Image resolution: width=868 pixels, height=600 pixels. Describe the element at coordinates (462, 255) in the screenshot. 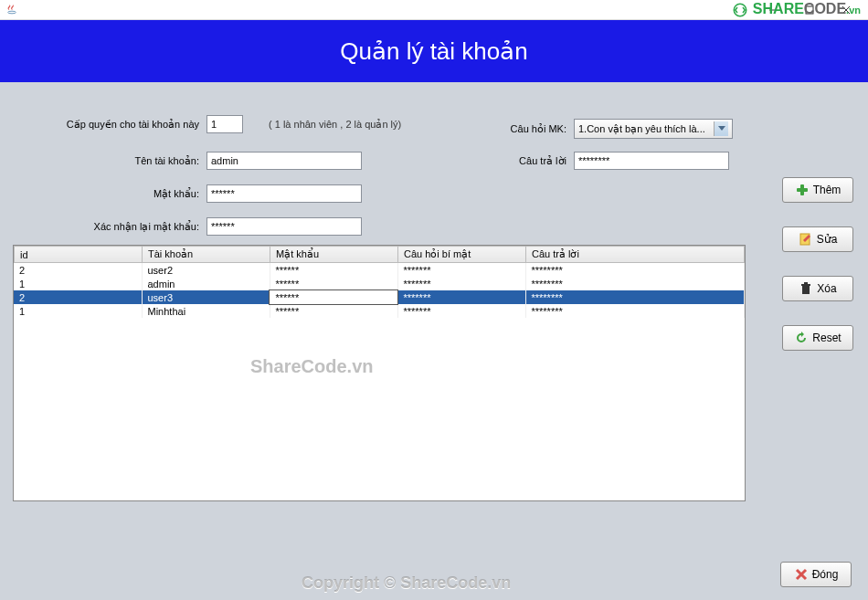

I see `col-question: Câu hỏi bí mật` at that location.